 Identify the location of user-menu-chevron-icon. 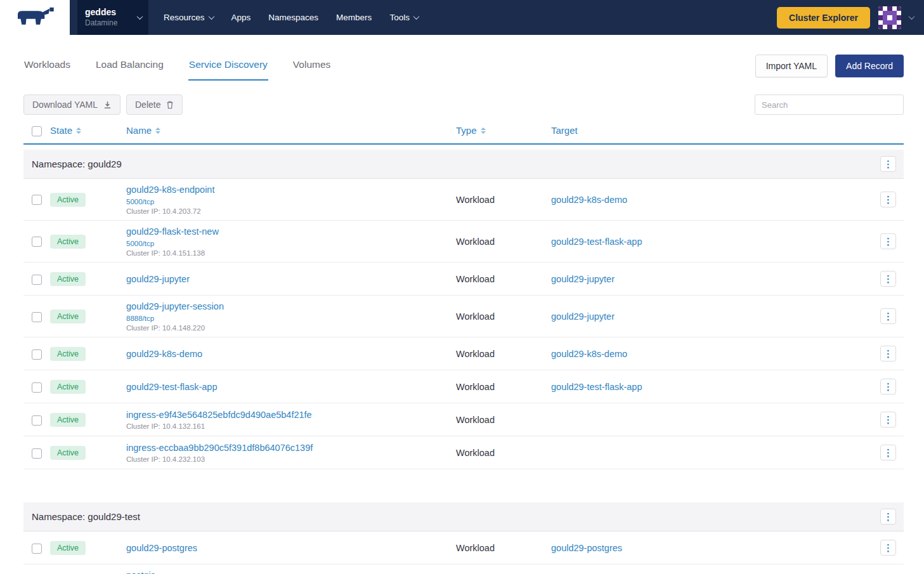
(912, 16).